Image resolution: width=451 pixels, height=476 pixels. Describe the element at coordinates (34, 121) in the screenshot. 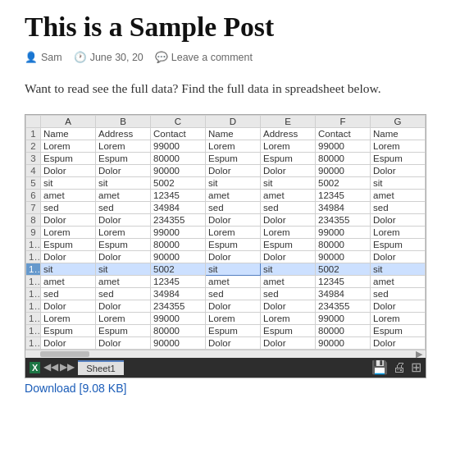

I see `corner-cell` at that location.